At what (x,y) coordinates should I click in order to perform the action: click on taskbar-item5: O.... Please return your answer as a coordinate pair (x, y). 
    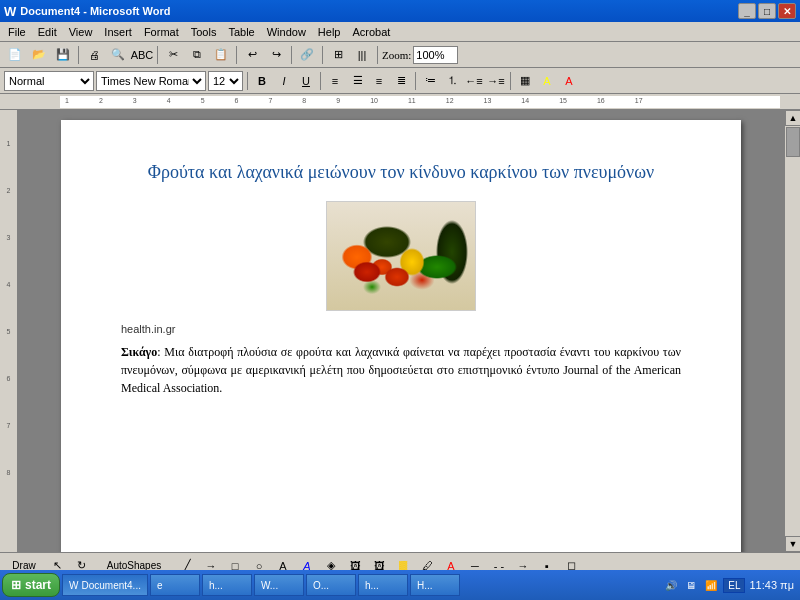
    Looking at the image, I should click on (331, 585).